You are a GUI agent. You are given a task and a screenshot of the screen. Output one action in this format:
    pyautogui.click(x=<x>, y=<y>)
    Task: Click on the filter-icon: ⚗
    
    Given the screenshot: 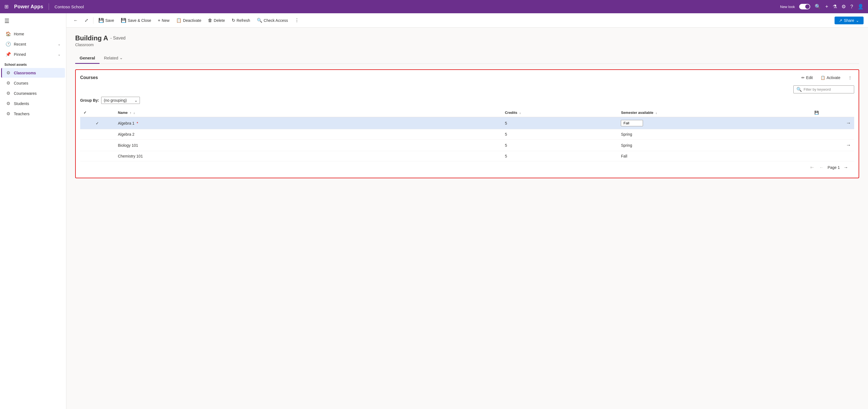 What is the action you would take?
    pyautogui.click(x=835, y=7)
    